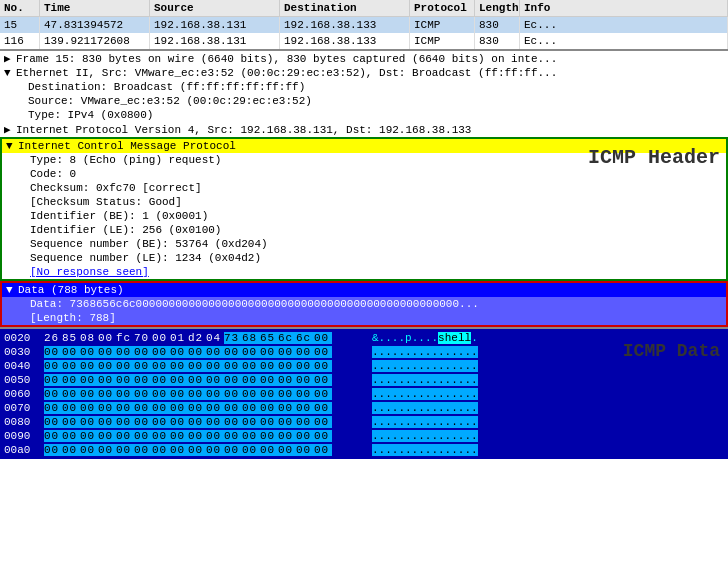  What do you see at coordinates (364, 290) in the screenshot?
I see `tree-data: ▼Data (788 bytes)` at bounding box center [364, 290].